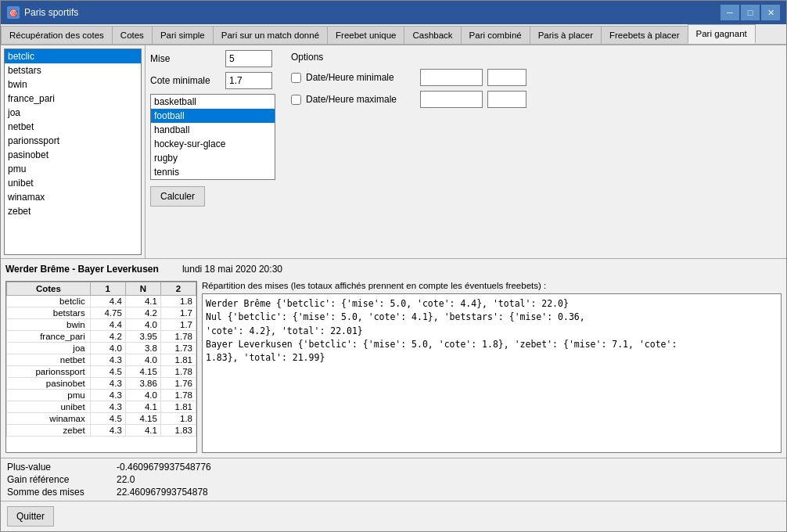  Describe the element at coordinates (49, 325) in the screenshot. I see `table-cell: bwin` at that location.